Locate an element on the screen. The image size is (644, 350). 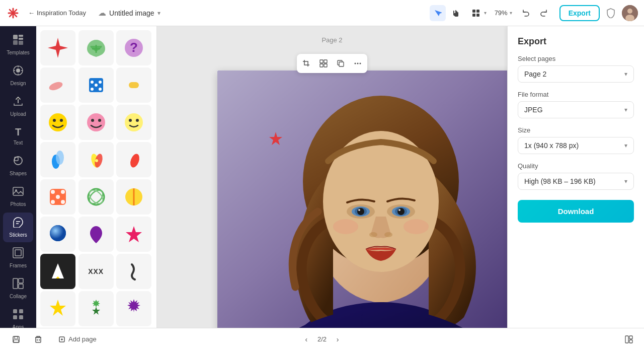
zoom-control: 79% ▾ is located at coordinates (503, 13).